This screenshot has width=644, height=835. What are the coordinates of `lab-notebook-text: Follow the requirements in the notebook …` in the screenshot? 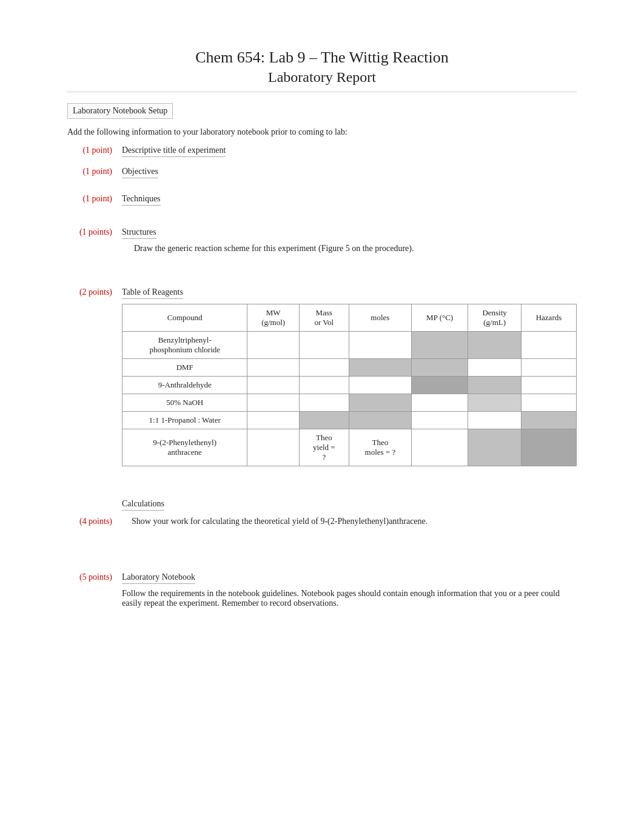 It's located at (349, 599).